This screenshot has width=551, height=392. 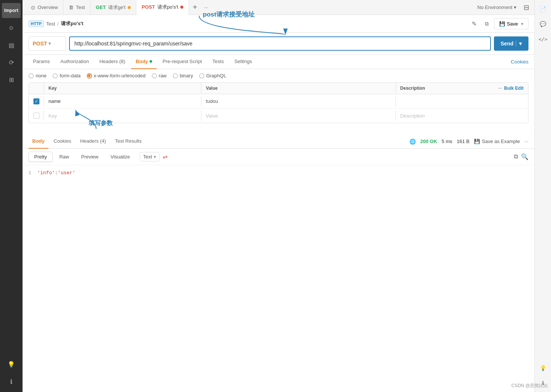 What do you see at coordinates (497, 8) in the screenshot?
I see `environment-selector: No Environment ▾` at bounding box center [497, 8].